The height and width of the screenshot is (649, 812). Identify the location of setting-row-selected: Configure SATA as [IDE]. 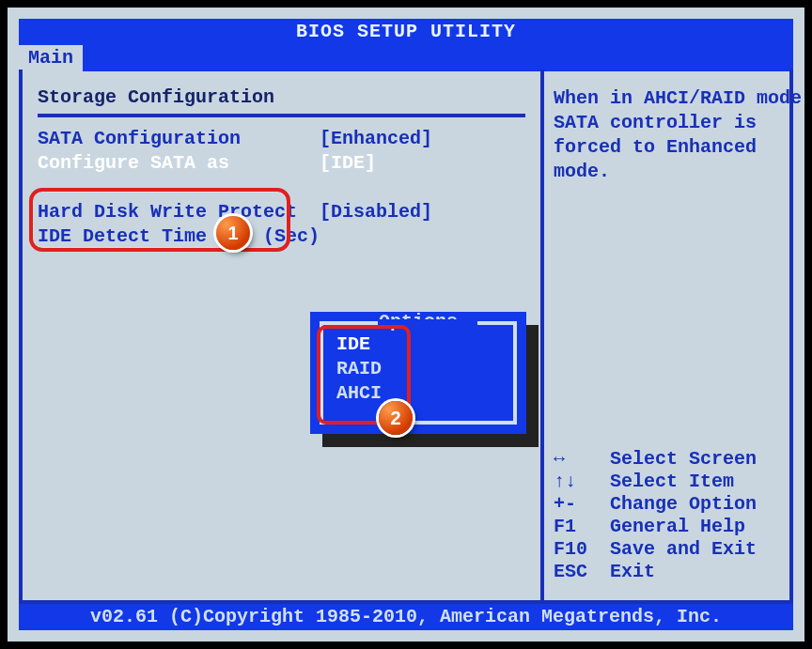
(282, 163).